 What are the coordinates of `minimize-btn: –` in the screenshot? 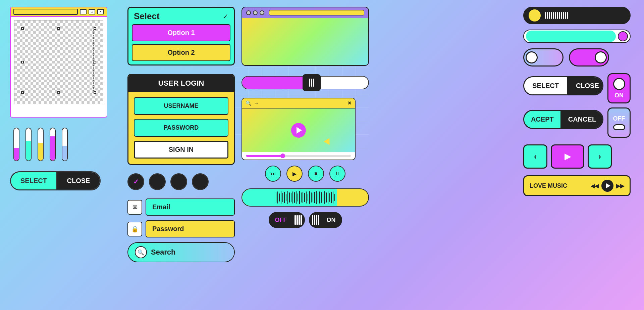 It's located at (83, 12).